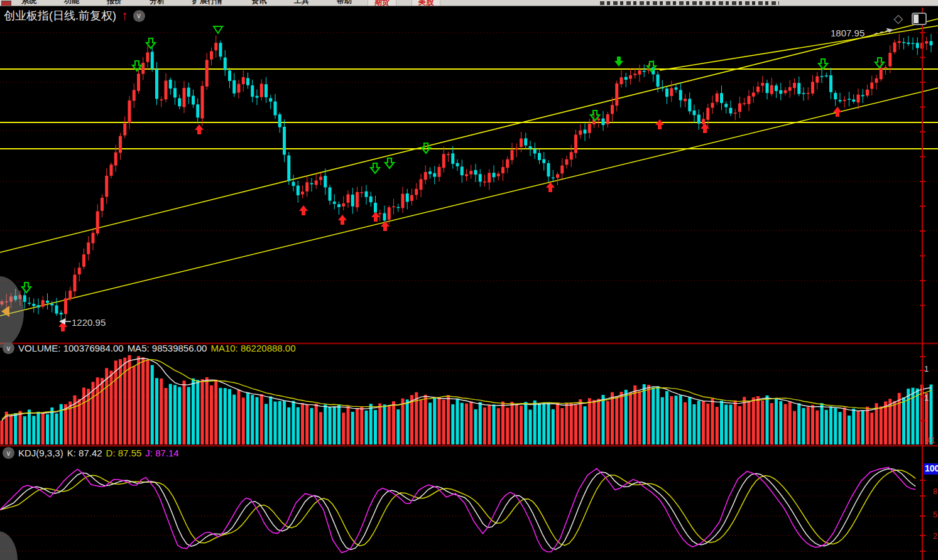 Image resolution: width=938 pixels, height=560 pixels. What do you see at coordinates (72, 453) in the screenshot?
I see `k-label: K:` at bounding box center [72, 453].